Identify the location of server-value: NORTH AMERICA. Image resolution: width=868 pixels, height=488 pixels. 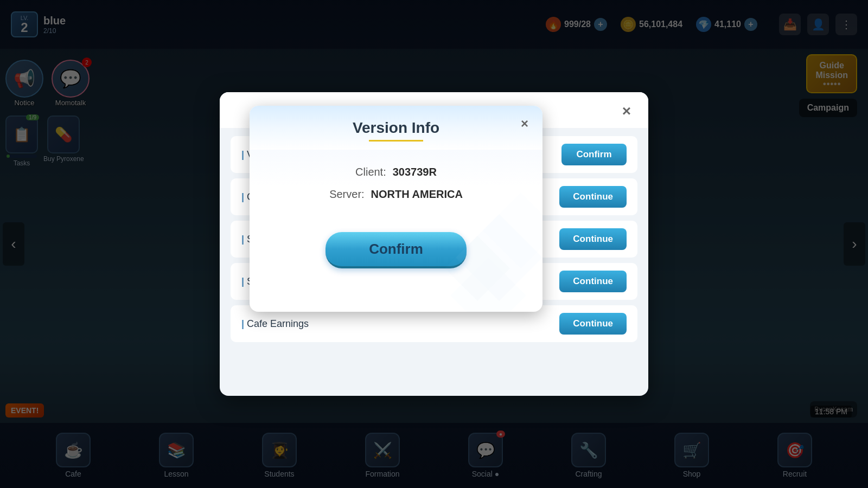
(417, 194).